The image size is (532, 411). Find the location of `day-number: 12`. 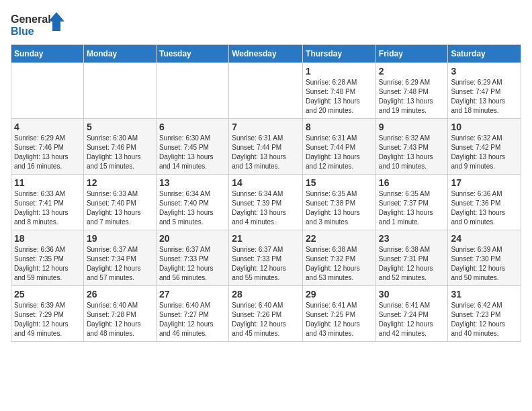

day-number: 12 is located at coordinates (120, 183).